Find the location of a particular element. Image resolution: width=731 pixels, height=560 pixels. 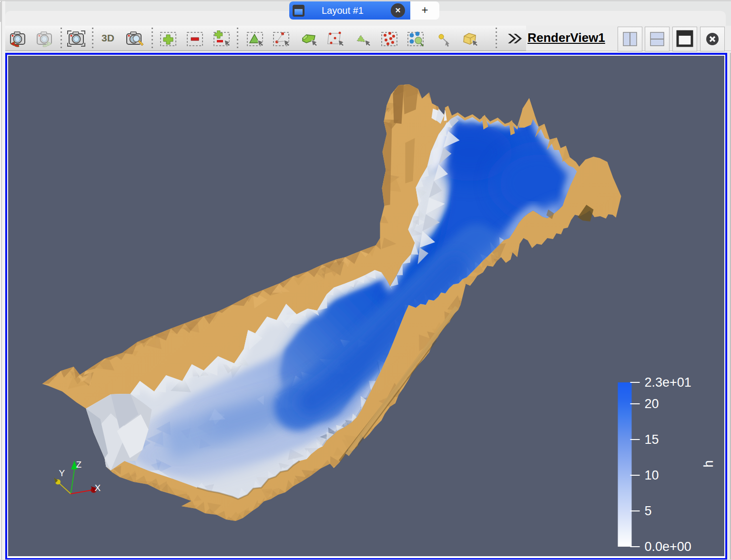

svg-text: 2.3e+01 is located at coordinates (668, 382).